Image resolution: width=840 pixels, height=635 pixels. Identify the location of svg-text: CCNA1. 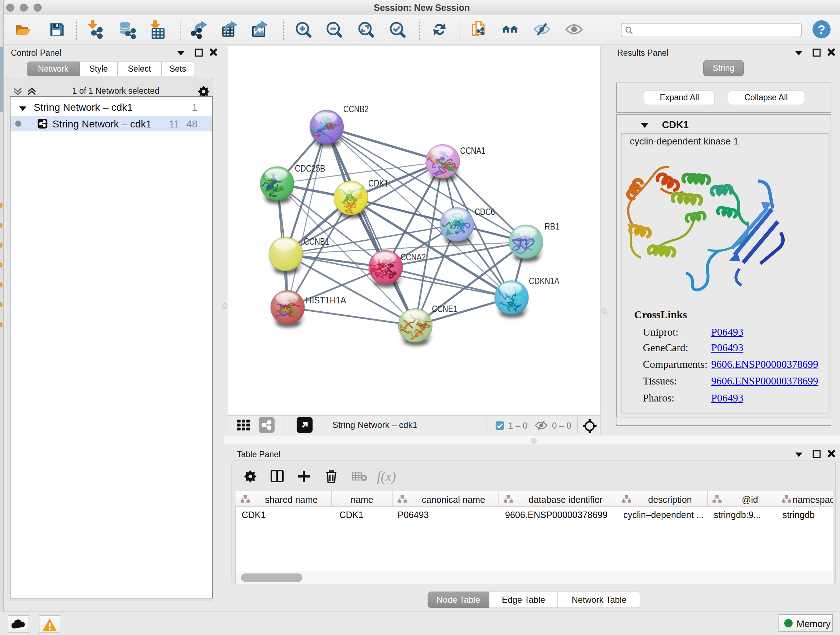
(473, 150).